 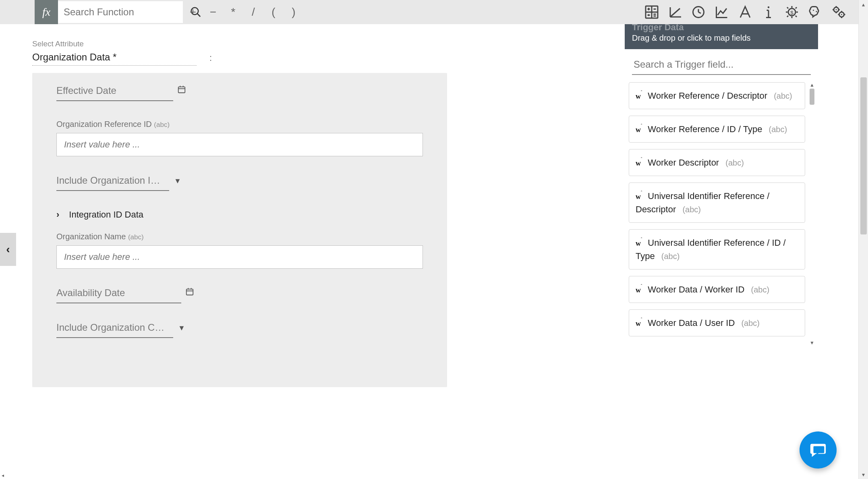 What do you see at coordinates (812, 85) in the screenshot?
I see `scroll-up-icon: ▲` at bounding box center [812, 85].